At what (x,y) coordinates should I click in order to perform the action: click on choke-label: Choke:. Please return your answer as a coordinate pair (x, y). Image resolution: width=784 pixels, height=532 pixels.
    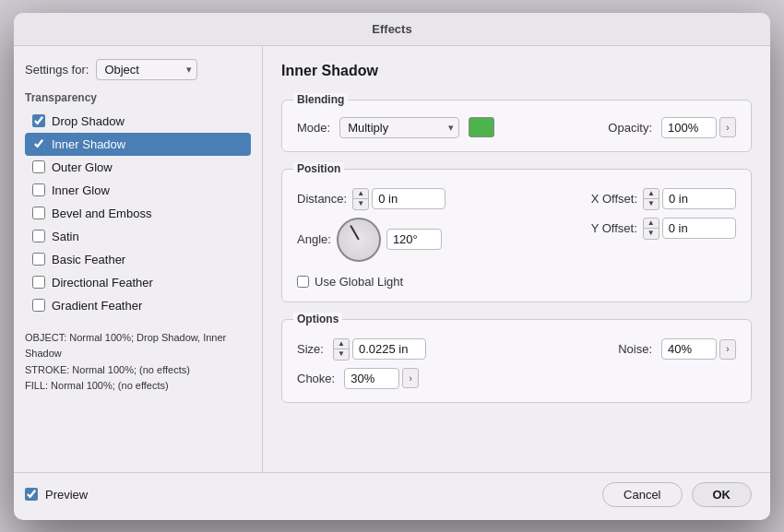
    Looking at the image, I should click on (315, 378).